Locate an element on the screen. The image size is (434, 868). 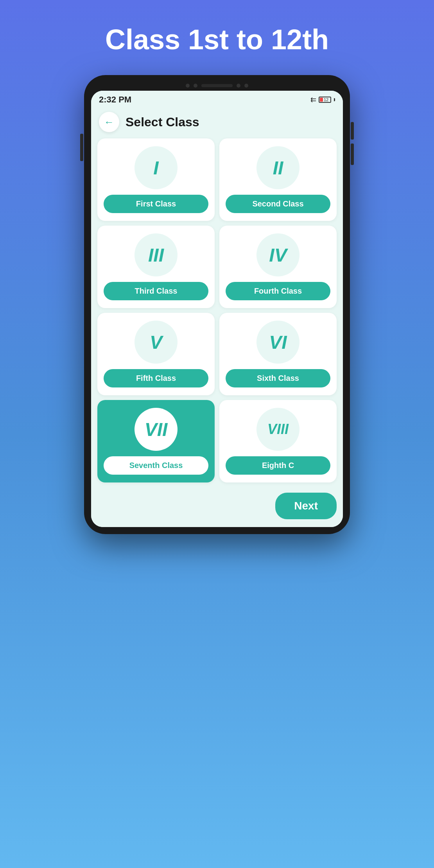
class-label-btn-6: Sixth Class is located at coordinates (278, 378).